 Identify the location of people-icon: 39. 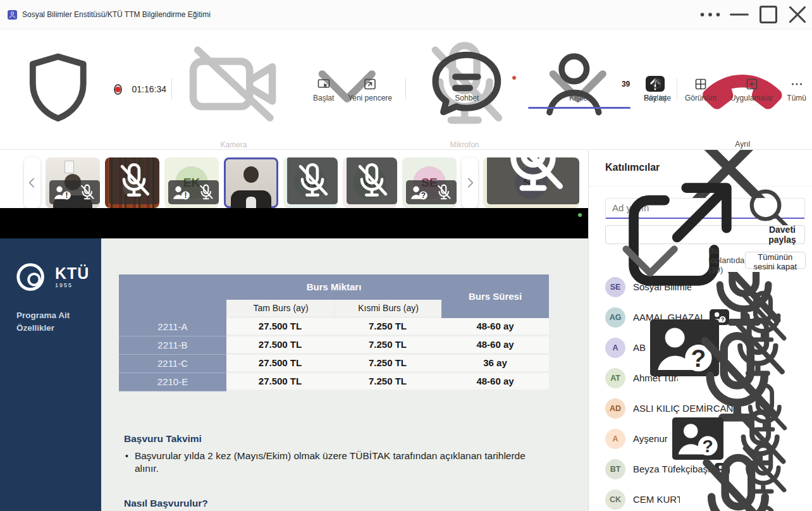
(579, 84).